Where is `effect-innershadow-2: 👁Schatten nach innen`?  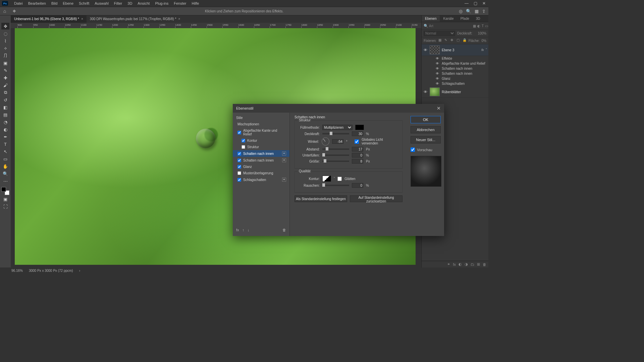
effect-innershadow-2: 👁Schatten nach innen is located at coordinates (455, 74).